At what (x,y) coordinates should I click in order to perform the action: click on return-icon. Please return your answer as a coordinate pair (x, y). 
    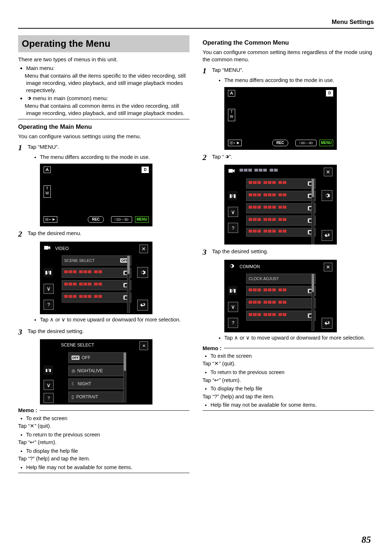
    Looking at the image, I should click on (143, 305).